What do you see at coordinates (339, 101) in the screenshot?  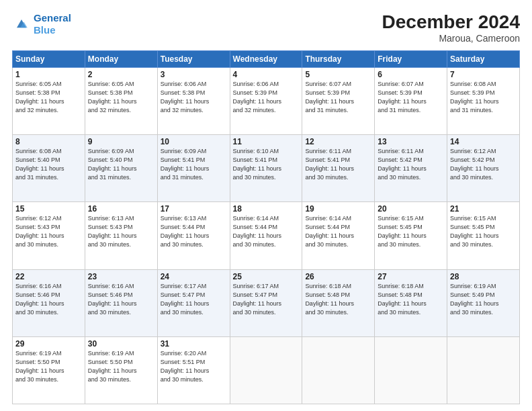 I see `table-row: 5Sunrise: 6:07 AMSunset: 5:39 PMDaylight…` at bounding box center [339, 101].